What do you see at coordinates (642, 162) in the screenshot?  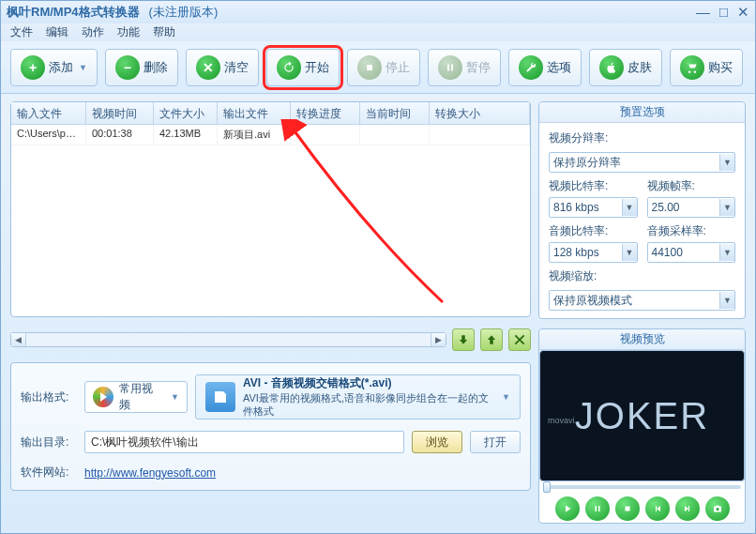 I see `vres-select: 保持原分辩率▼` at bounding box center [642, 162].